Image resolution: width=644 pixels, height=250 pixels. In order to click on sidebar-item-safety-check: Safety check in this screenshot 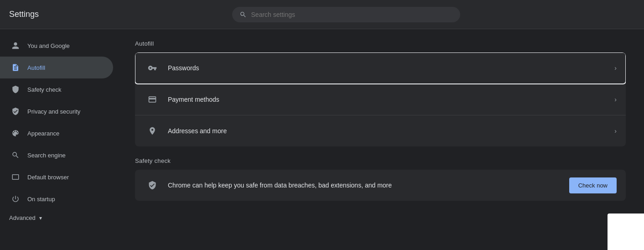, I will do `click(57, 89)`.